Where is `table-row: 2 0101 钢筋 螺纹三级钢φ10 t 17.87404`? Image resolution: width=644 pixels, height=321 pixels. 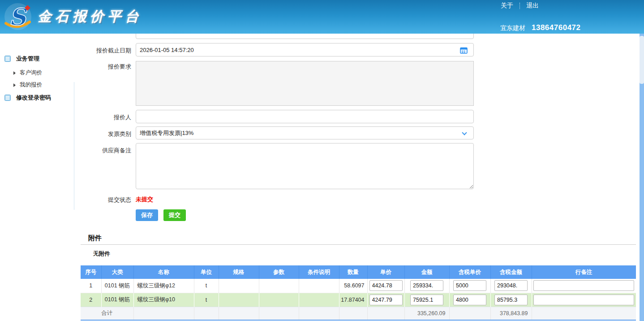 table-row: 2 0101 钢筋 螺纹三级钢φ10 t 17.87404 is located at coordinates (358, 299).